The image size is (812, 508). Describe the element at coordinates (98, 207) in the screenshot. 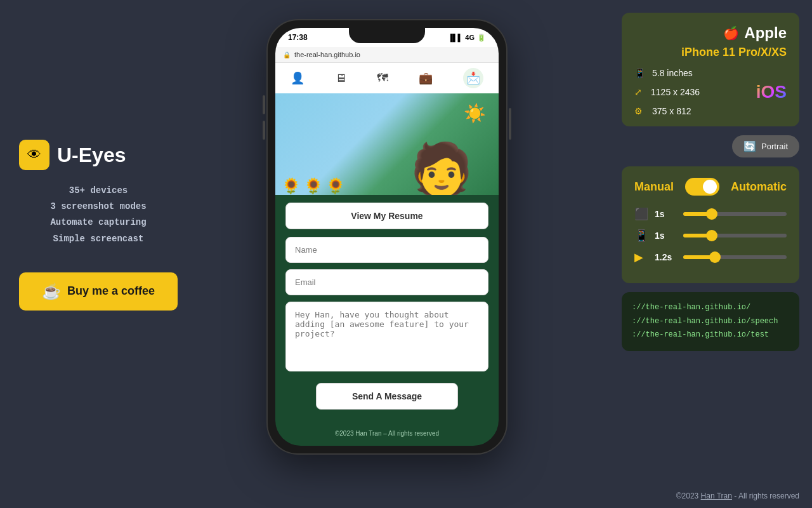

I see `feature-modes: 3 screenshot modes` at that location.